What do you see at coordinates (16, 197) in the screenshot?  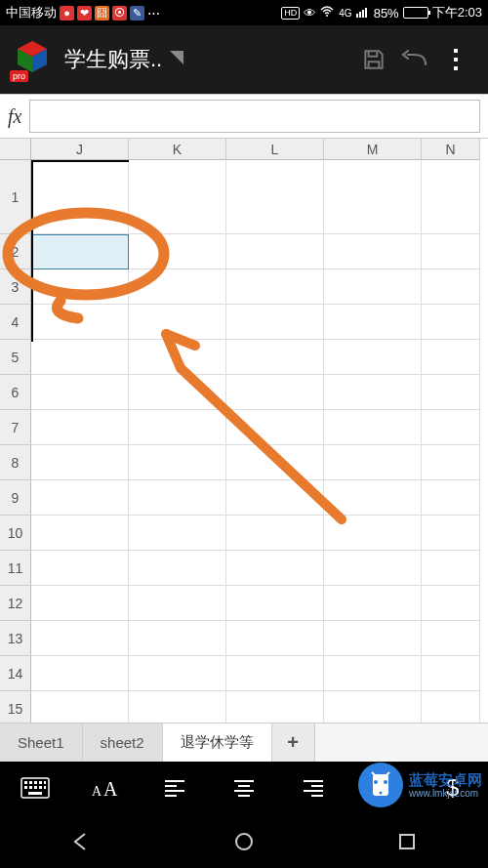 I see `row-header: 1` at bounding box center [16, 197].